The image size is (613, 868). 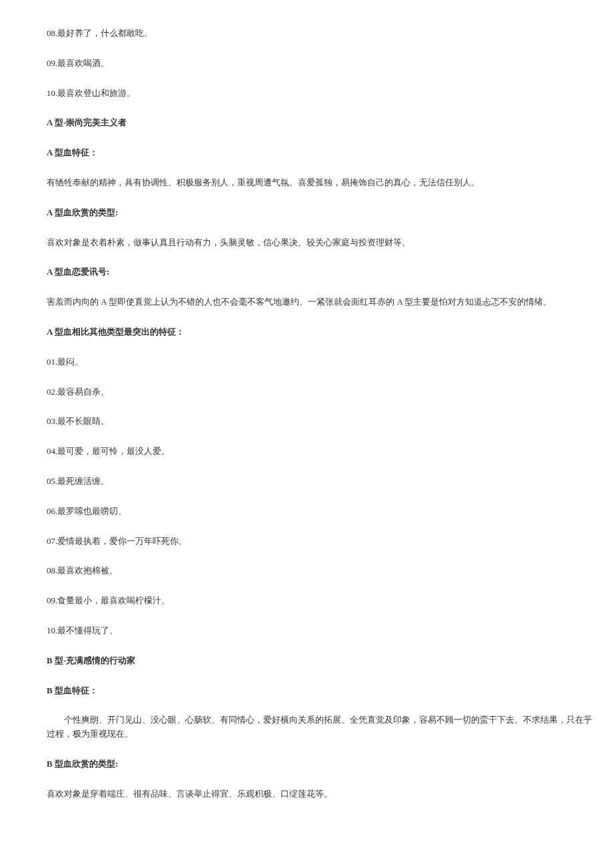 What do you see at coordinates (320, 332) in the screenshot?
I see `section-heading: A 型血相比其他类型最突出的特征：` at bounding box center [320, 332].